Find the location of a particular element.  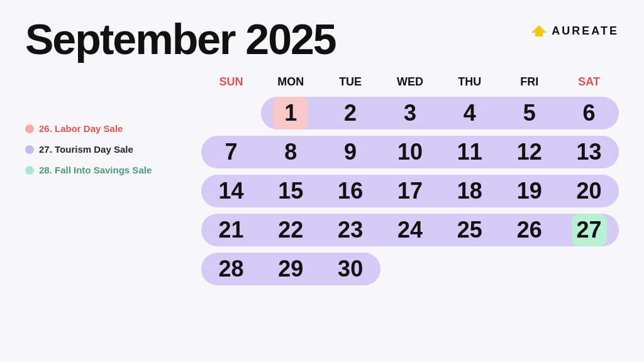

day-header-wed: WED is located at coordinates (410, 82).